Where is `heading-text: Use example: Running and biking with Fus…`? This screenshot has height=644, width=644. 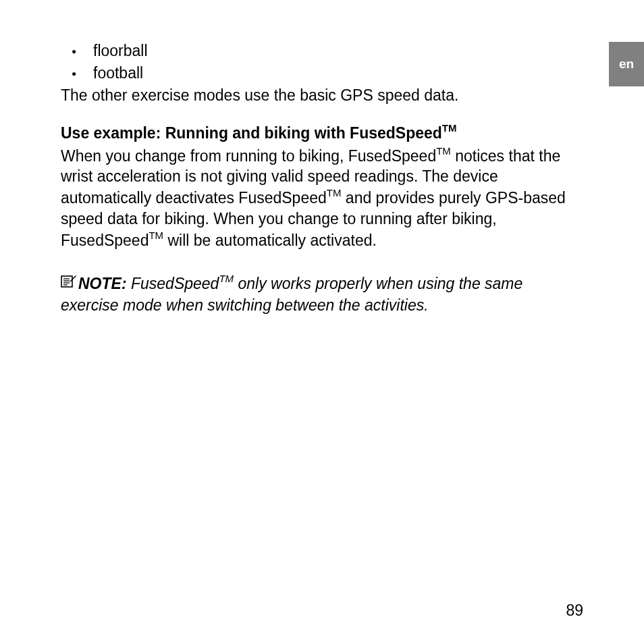
heading-text: Use example: Running and biking with Fus… is located at coordinates (251, 133).